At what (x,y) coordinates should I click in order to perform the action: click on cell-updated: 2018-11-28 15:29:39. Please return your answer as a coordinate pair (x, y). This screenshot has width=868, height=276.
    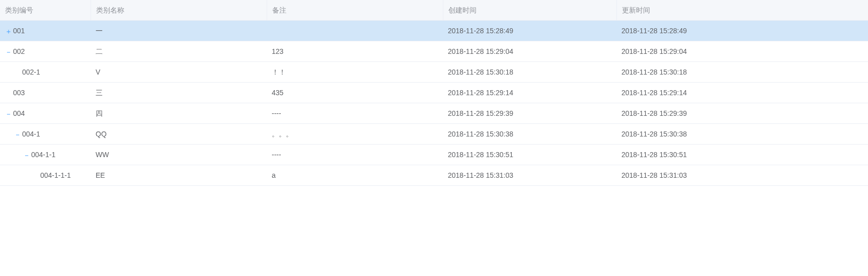
    Looking at the image, I should click on (742, 114).